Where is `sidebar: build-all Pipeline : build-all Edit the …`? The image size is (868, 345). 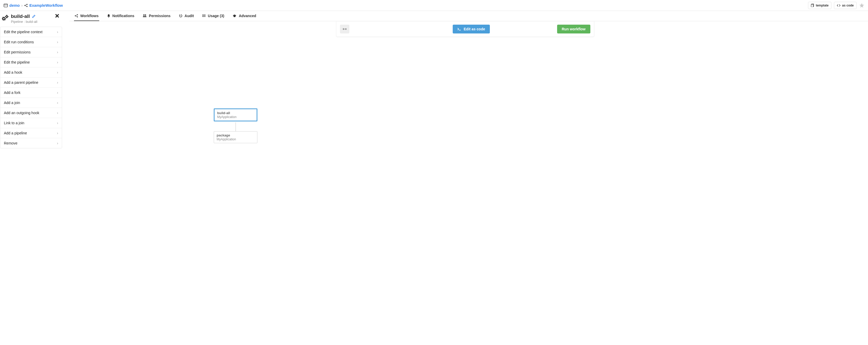 sidebar: build-all Pipeline : build-all Edit the … is located at coordinates (31, 86).